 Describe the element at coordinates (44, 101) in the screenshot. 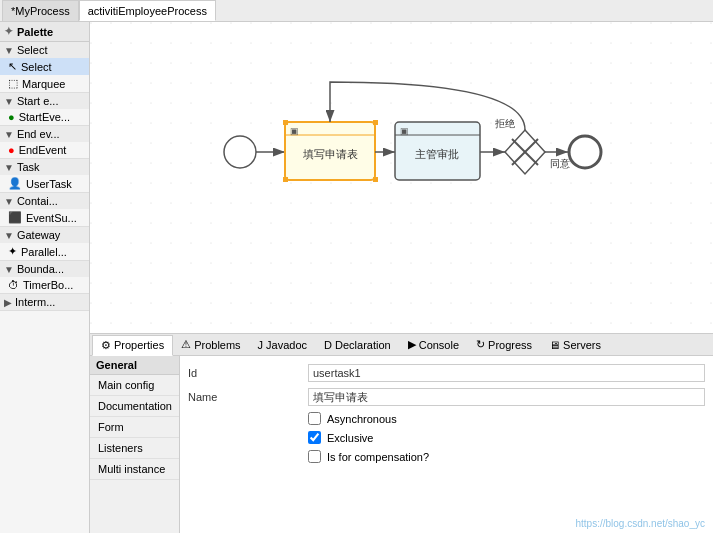

I see `palette-group-start-header: ▼ Start e...` at that location.